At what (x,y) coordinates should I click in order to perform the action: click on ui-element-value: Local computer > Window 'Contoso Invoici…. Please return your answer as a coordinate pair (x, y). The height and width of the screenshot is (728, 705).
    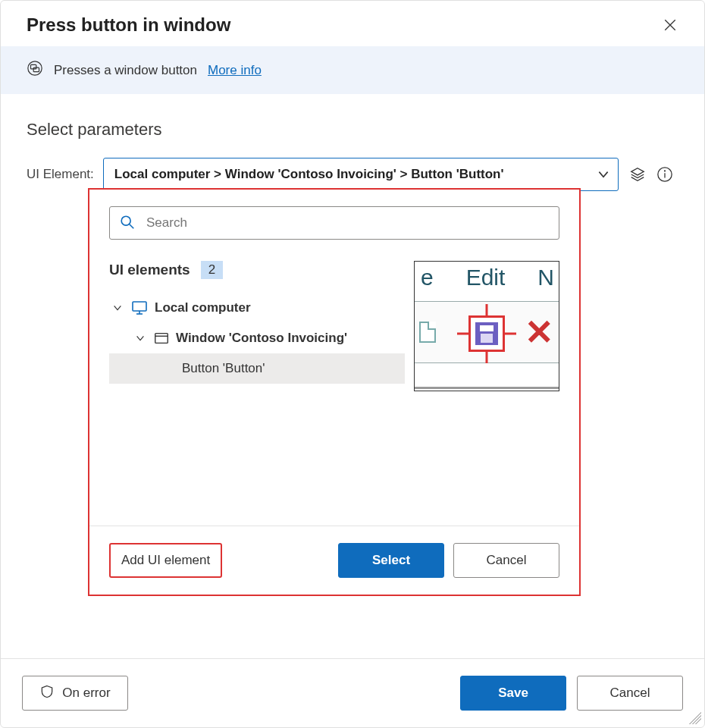
    Looking at the image, I should click on (309, 174).